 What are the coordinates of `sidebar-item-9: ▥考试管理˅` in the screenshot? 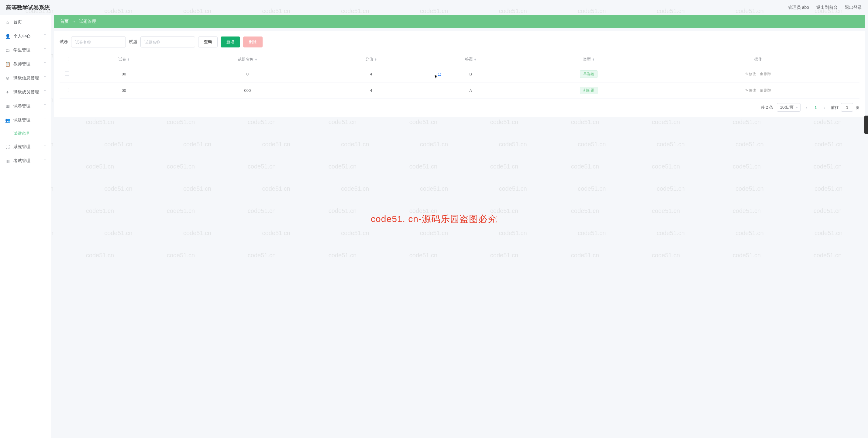 It's located at (26, 161).